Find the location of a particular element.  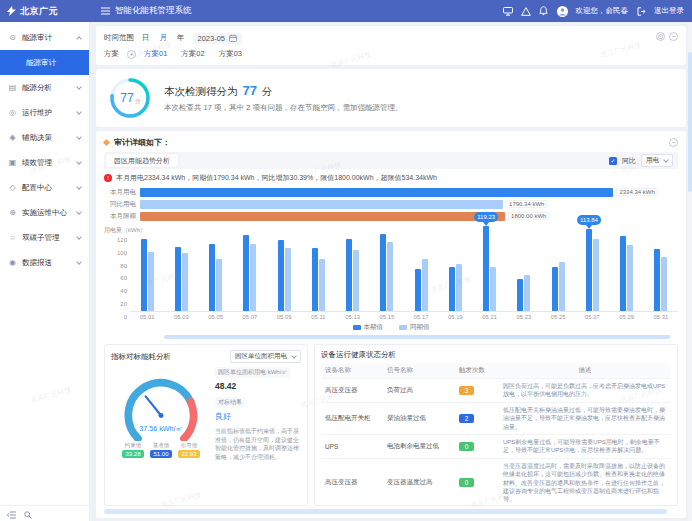

time-range-label: 时间范围 is located at coordinates (119, 38).